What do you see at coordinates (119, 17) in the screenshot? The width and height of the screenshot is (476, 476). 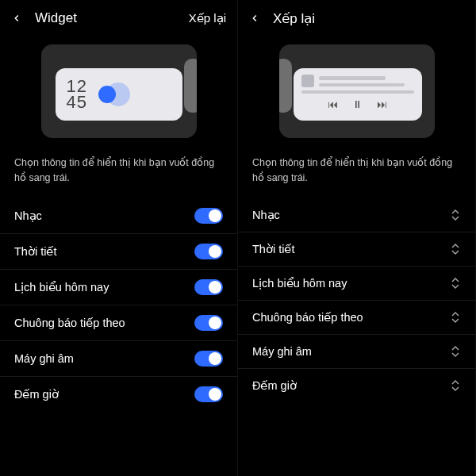 I see `header: Widget Xếp lại` at bounding box center [119, 17].